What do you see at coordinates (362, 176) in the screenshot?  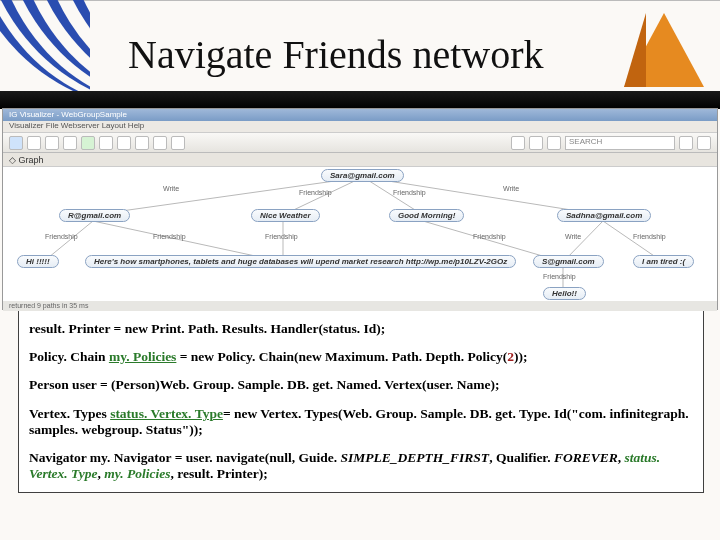 I see `graph-node: Sara@gmail.com` at bounding box center [362, 176].